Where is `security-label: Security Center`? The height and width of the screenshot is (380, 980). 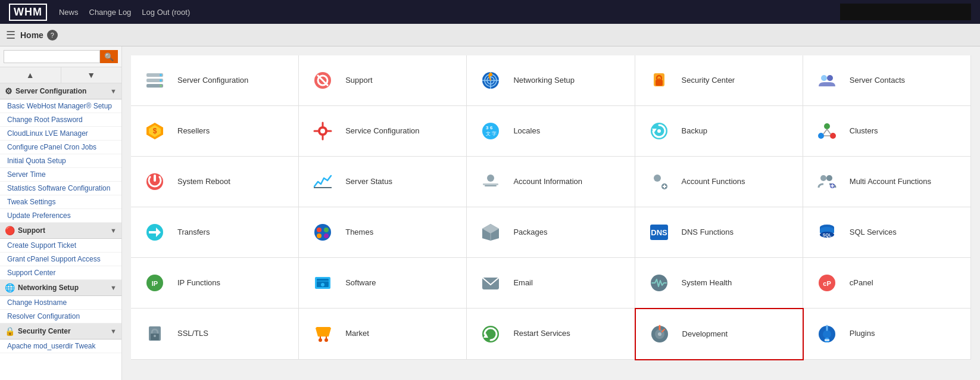 security-label: Security Center is located at coordinates (709, 81).